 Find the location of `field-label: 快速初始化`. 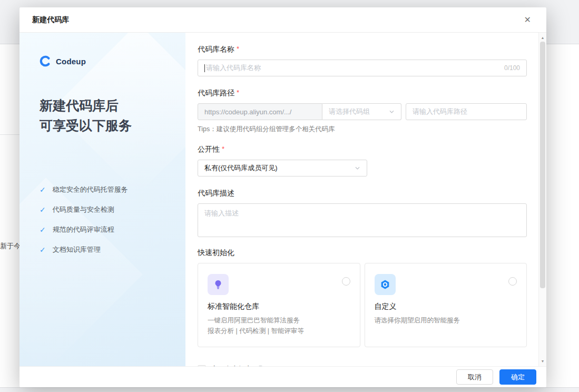

field-label: 快速初始化 is located at coordinates (362, 253).